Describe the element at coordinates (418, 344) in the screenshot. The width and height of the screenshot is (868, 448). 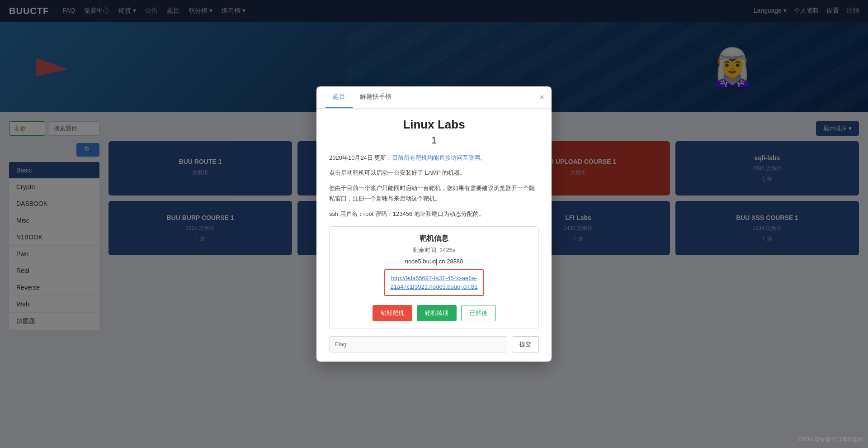
I see `flag-input` at that location.